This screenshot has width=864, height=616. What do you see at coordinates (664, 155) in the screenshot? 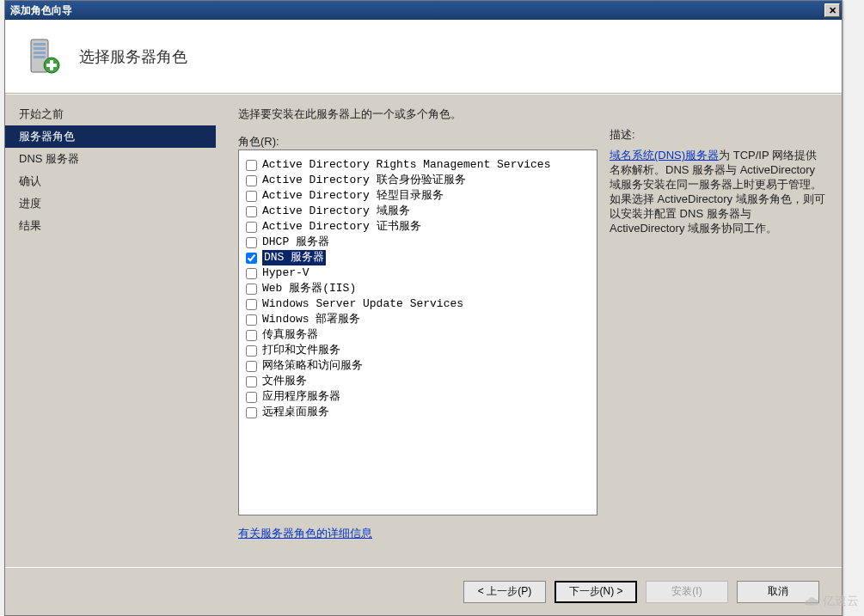
I see `description-link: 域名系统(DNS)服务器` at bounding box center [664, 155].